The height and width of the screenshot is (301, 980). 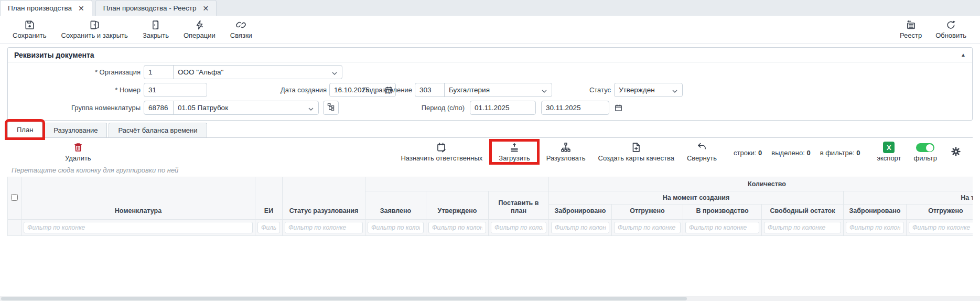 What do you see at coordinates (331, 108) in the screenshot?
I see `tree-view-icon` at bounding box center [331, 108].